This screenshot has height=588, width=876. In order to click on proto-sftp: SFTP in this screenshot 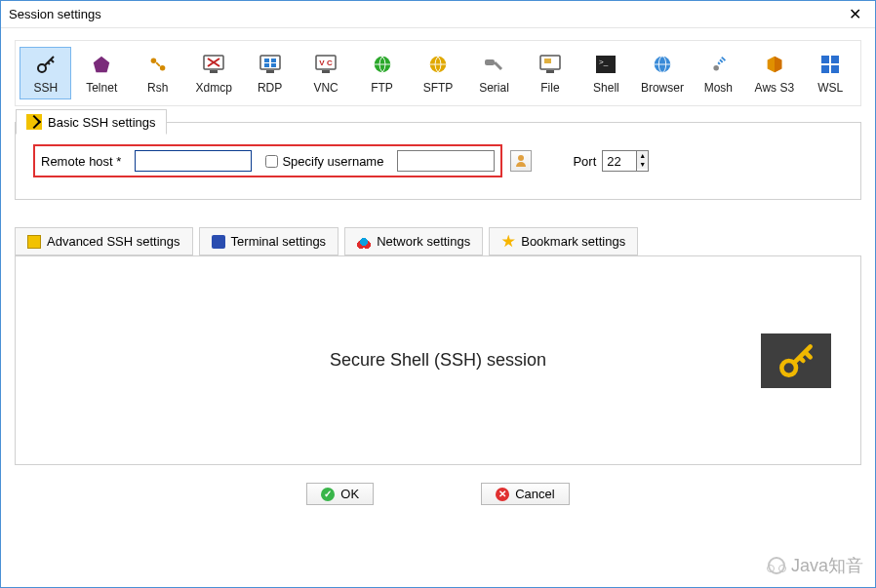, I will do `click(437, 73)`.